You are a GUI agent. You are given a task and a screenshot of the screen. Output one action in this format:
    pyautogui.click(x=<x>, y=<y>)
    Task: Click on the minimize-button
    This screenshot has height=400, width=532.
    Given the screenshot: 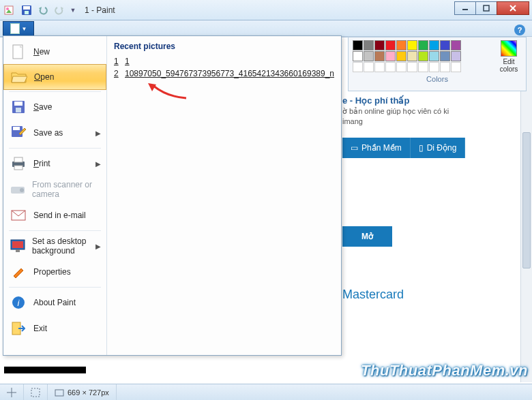 What is the action you would take?
    pyautogui.click(x=465, y=8)
    